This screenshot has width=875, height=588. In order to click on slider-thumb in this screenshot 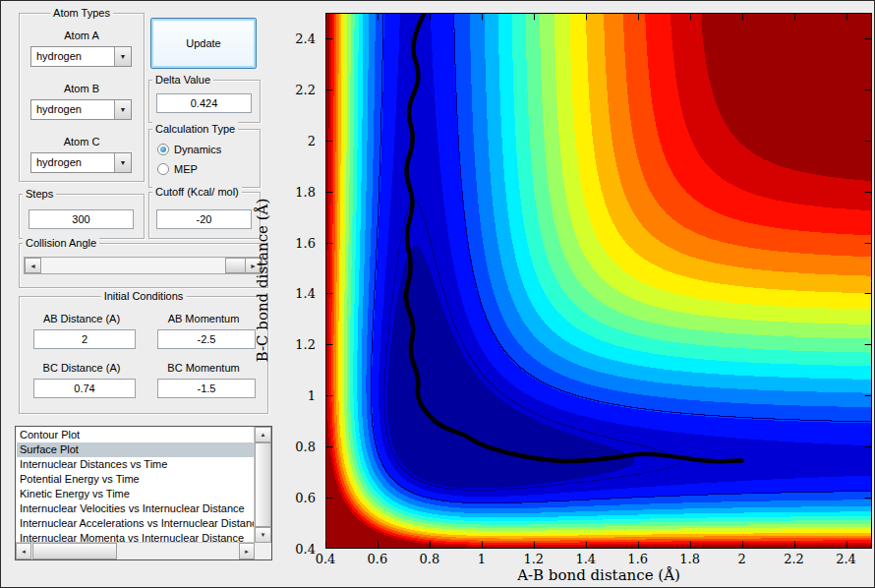, I will do `click(236, 265)`.